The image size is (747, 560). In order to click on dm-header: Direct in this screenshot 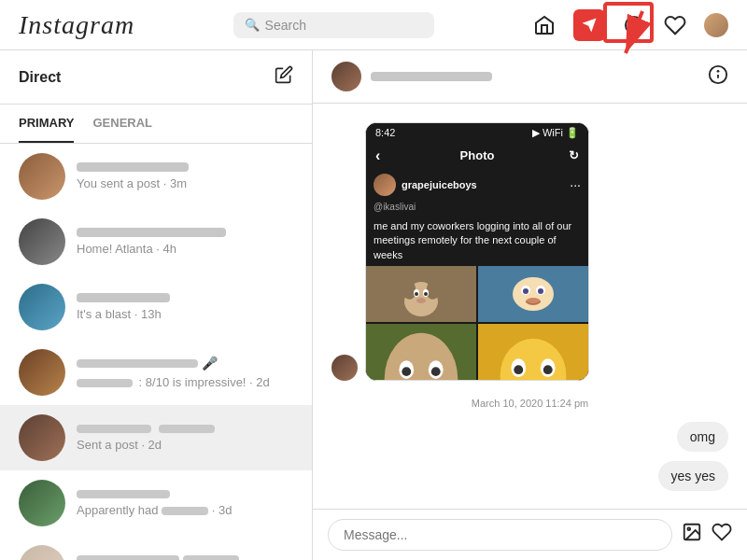, I will do `click(156, 77)`.